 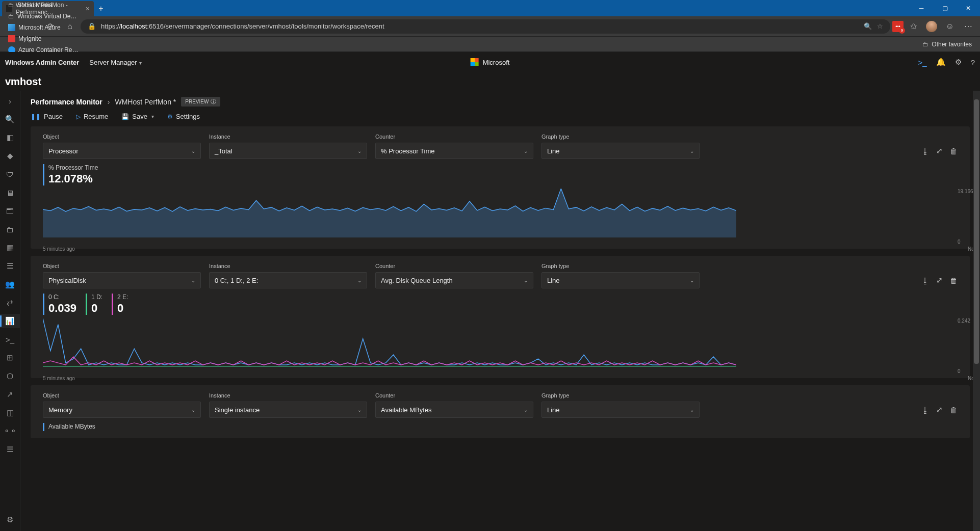 What do you see at coordinates (485, 26) in the screenshot?
I see `url-input: 🔒 https://localhost:6516/servermanager/c…` at bounding box center [485, 26].